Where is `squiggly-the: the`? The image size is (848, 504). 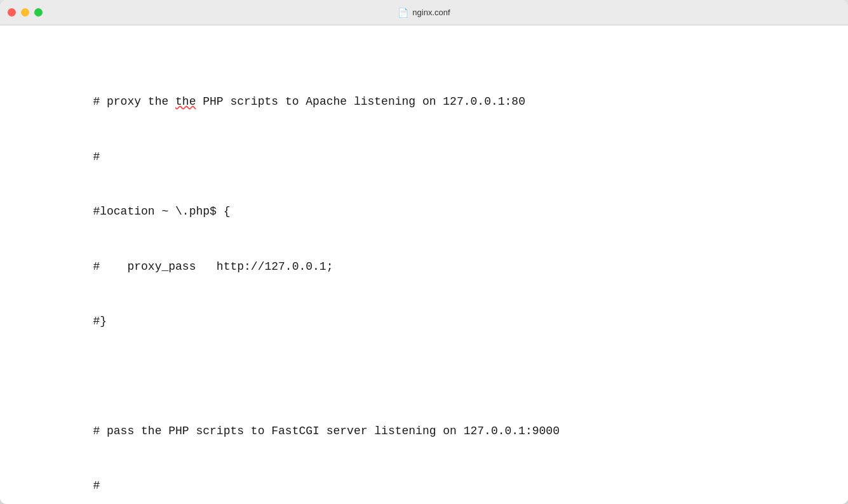
squiggly-the: the is located at coordinates (185, 102).